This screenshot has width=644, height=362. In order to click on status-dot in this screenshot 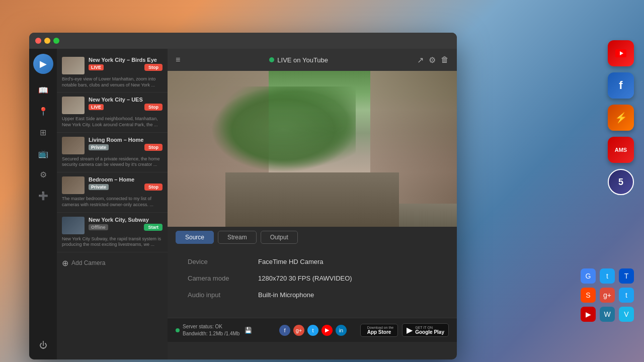, I will do `click(178, 330)`.